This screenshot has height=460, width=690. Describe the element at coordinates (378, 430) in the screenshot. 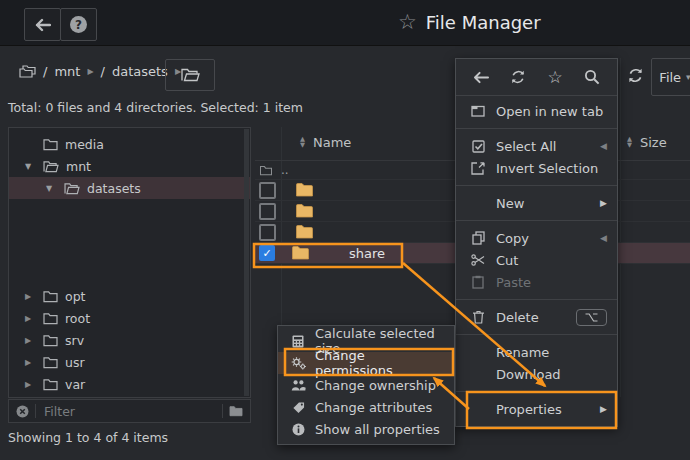

I see `submenu-item-label: Show all properties` at that location.